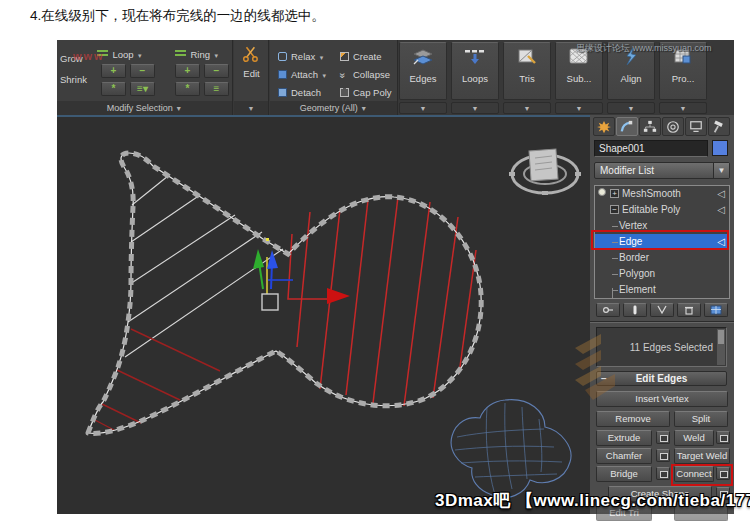 The height and width of the screenshot is (524, 750). I want to click on bridge-button: Bridge, so click(624, 474).